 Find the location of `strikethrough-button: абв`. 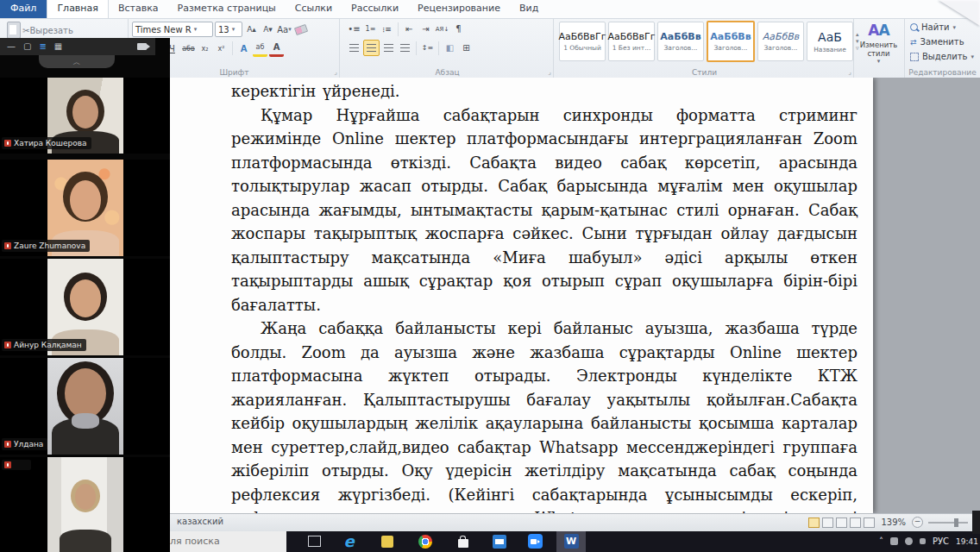

strikethrough-button: абв is located at coordinates (188, 48).